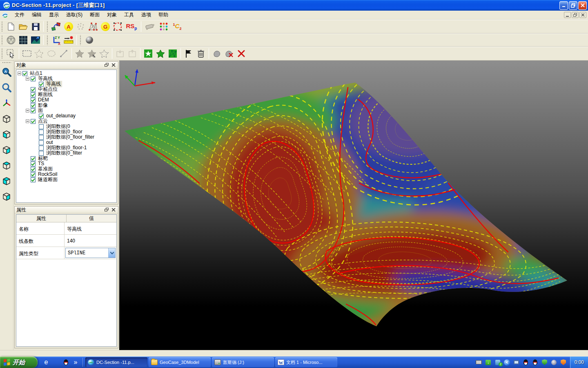 The height and width of the screenshot is (368, 588). What do you see at coordinates (112, 253) in the screenshot?
I see `chevron-down-icon` at bounding box center [112, 253].